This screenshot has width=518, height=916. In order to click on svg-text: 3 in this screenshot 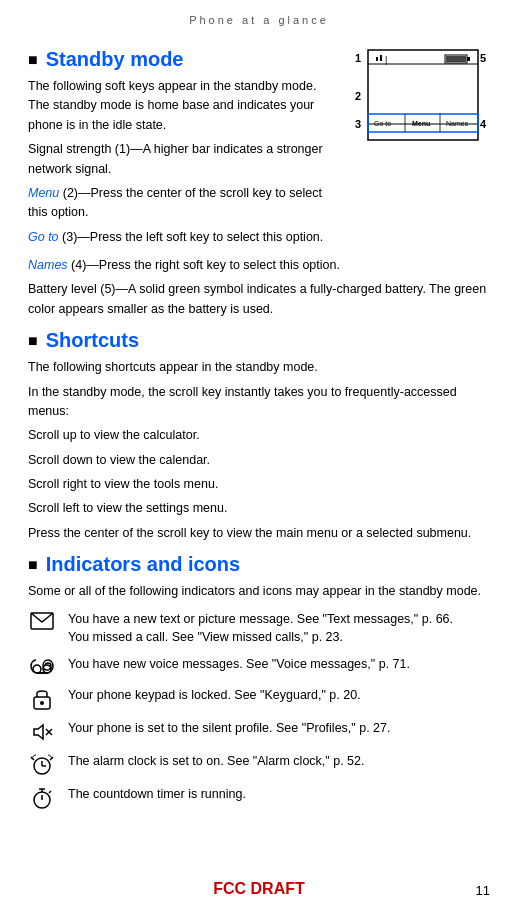, I will do `click(358, 124)`.